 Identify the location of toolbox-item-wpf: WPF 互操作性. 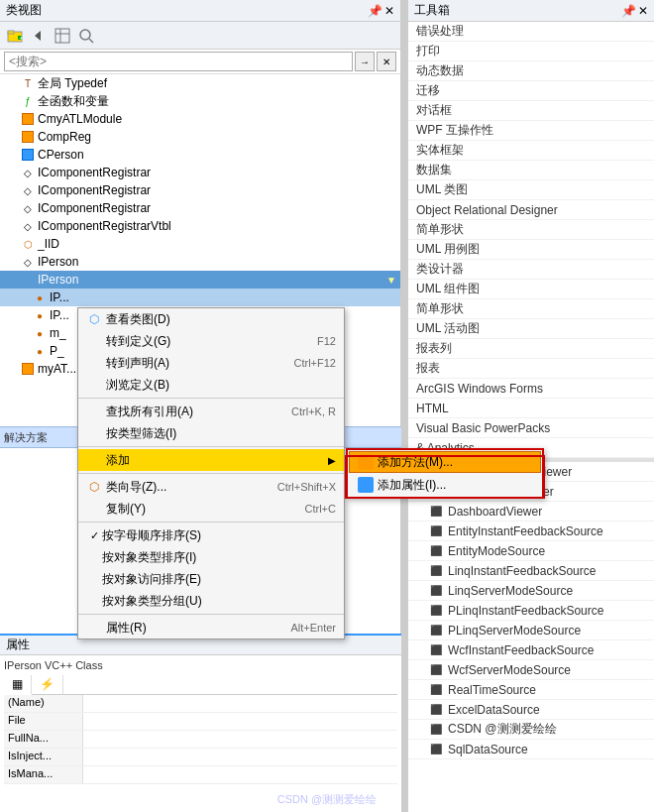
(531, 131).